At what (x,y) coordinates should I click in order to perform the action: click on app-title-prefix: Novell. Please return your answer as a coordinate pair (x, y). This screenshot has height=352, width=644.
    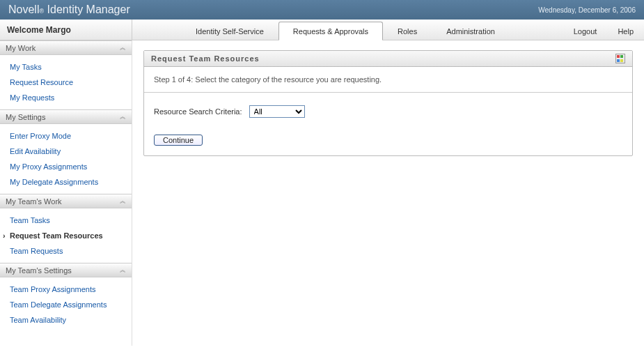
    Looking at the image, I should click on (24, 10).